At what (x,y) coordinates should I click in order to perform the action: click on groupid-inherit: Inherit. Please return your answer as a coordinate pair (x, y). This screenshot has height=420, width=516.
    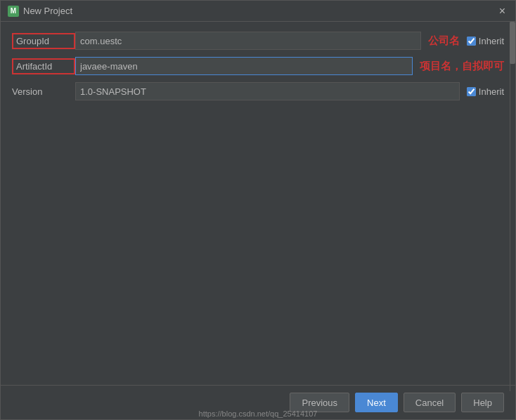
    Looking at the image, I should click on (485, 41).